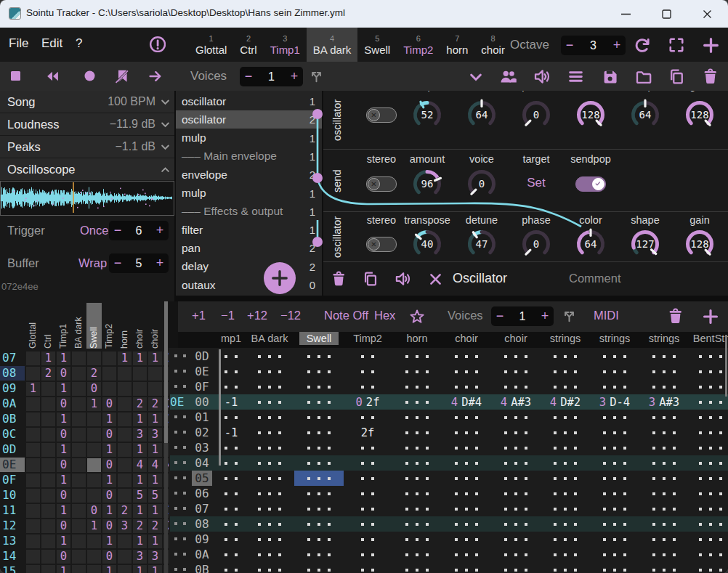 This screenshot has width=728, height=573. Describe the element at coordinates (368, 433) in the screenshot. I see `note-cell: 2f` at that location.